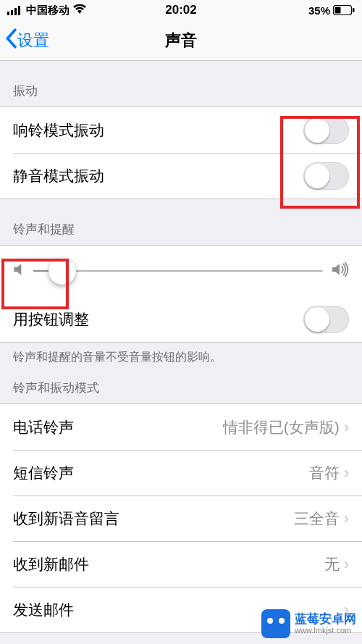 The image size is (362, 644). Describe the element at coordinates (181, 319) in the screenshot. I see `row-button-adjust: 用按钮调整` at that location.